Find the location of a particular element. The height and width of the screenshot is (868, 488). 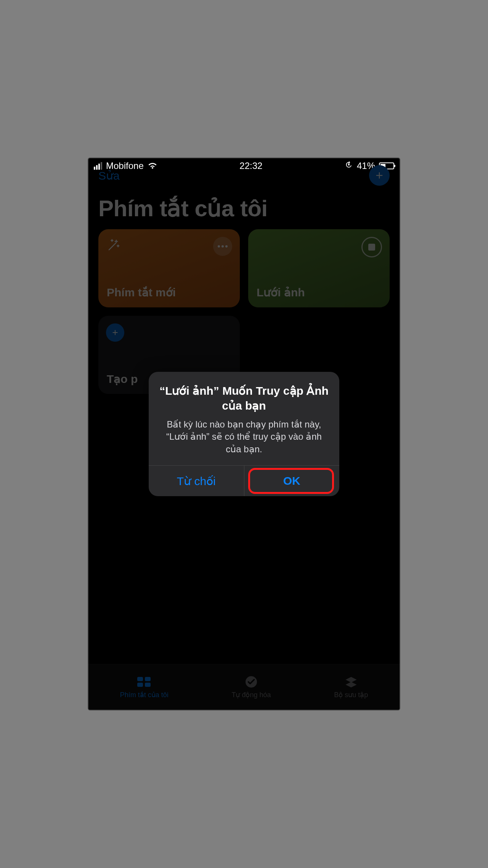

deny-label: Từ chối is located at coordinates (196, 481).